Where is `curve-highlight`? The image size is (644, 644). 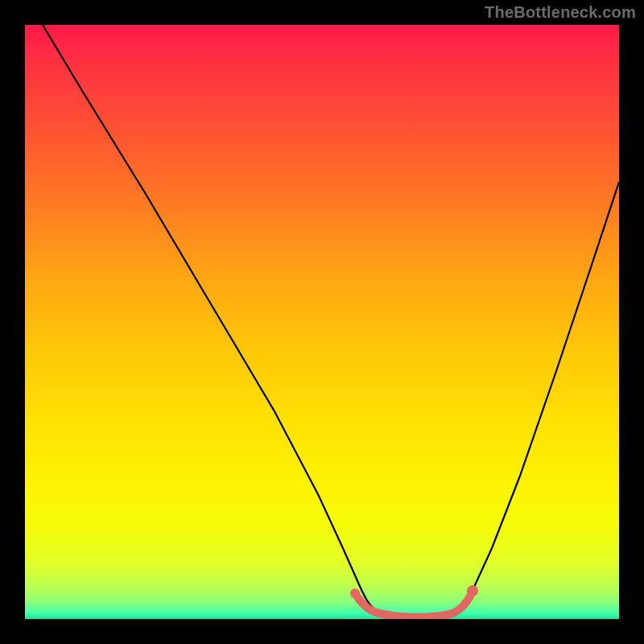 curve-highlight is located at coordinates (414, 605).